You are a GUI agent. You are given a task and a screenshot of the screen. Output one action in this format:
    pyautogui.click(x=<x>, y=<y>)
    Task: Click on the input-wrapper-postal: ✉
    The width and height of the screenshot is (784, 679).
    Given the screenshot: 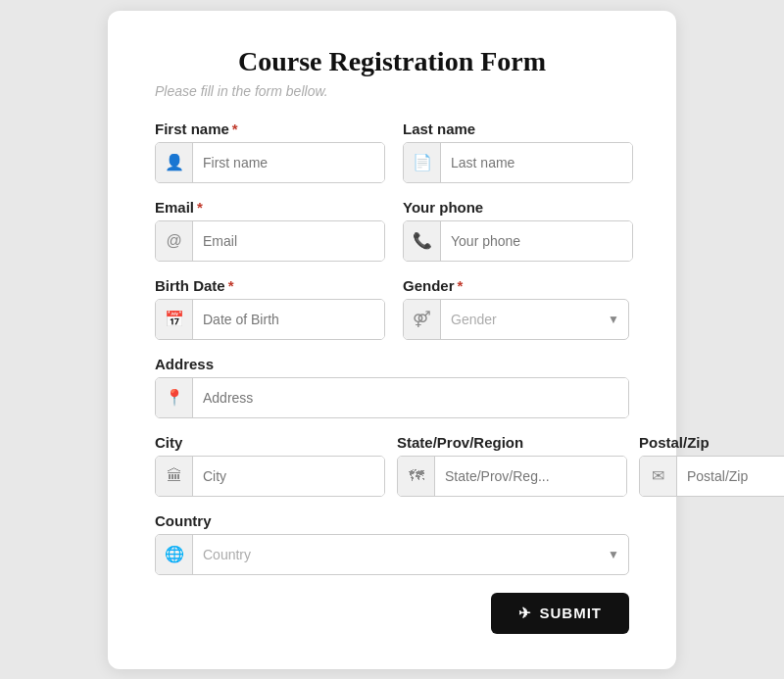 What is the action you would take?
    pyautogui.click(x=711, y=476)
    